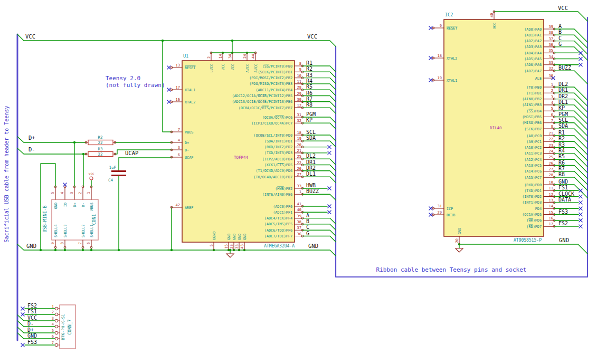 The image size is (597, 364). I want to click on wire-label: R7, so click(562, 169).